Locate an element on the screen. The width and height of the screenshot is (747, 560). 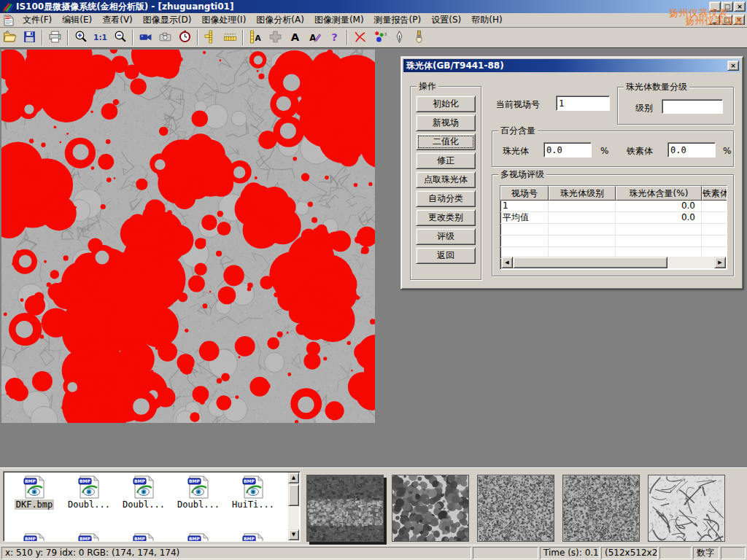
toolbar-ruler-button is located at coordinates (231, 38).